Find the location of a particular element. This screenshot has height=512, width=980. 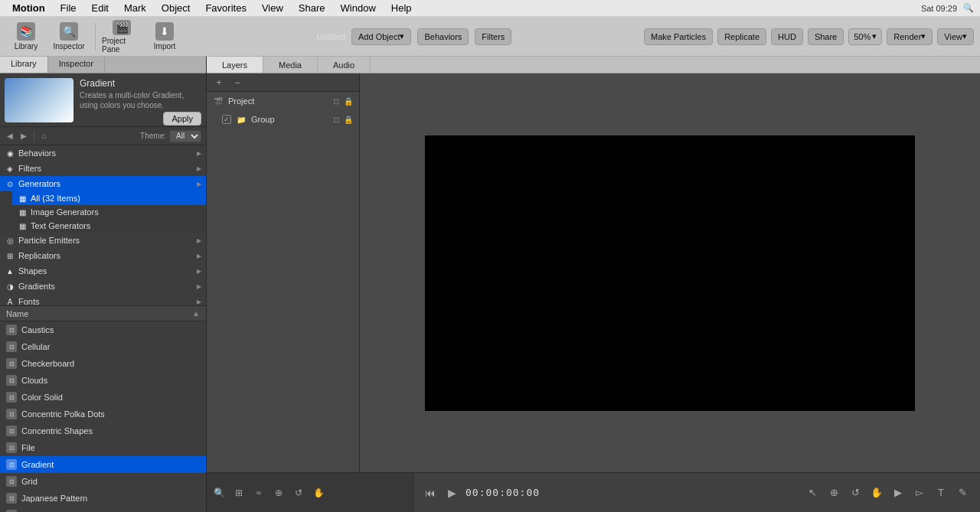

menu-object: Object is located at coordinates (176, 8).